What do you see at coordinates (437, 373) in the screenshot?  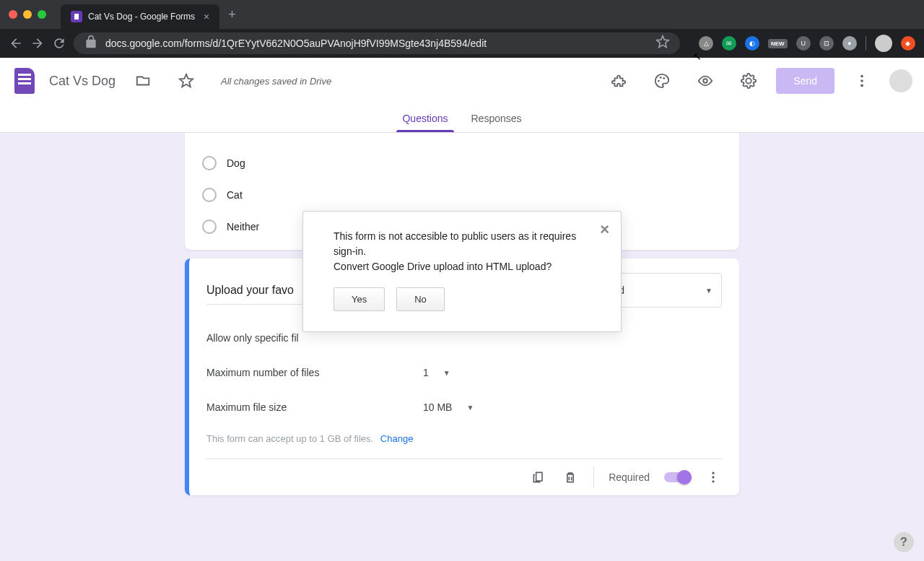 I see `max-files-select: 1 ▼` at bounding box center [437, 373].